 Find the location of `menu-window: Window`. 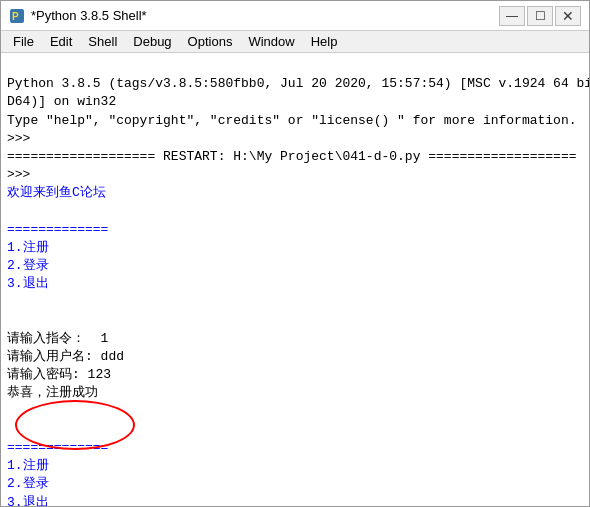

menu-window: Window is located at coordinates (271, 42).